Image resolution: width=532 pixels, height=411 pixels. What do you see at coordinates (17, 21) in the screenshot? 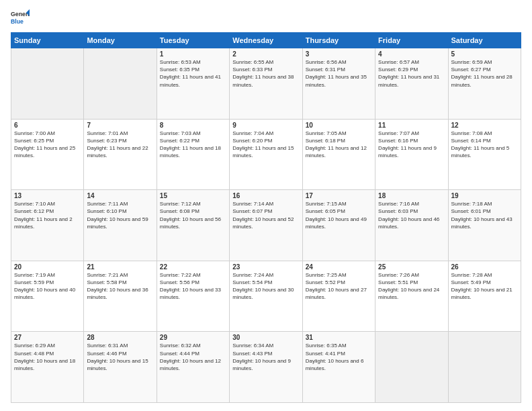
I see `svg-text: Blue` at bounding box center [17, 21].